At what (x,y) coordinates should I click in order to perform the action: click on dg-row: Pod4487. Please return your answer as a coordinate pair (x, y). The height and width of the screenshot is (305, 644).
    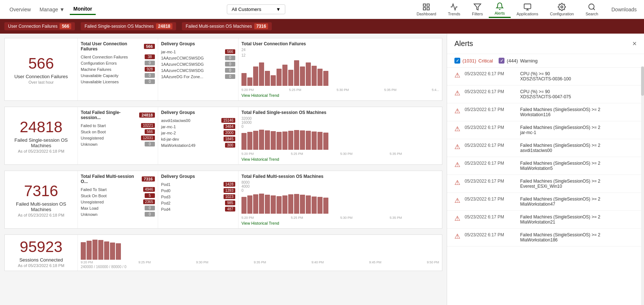
    Looking at the image, I should click on (198, 209).